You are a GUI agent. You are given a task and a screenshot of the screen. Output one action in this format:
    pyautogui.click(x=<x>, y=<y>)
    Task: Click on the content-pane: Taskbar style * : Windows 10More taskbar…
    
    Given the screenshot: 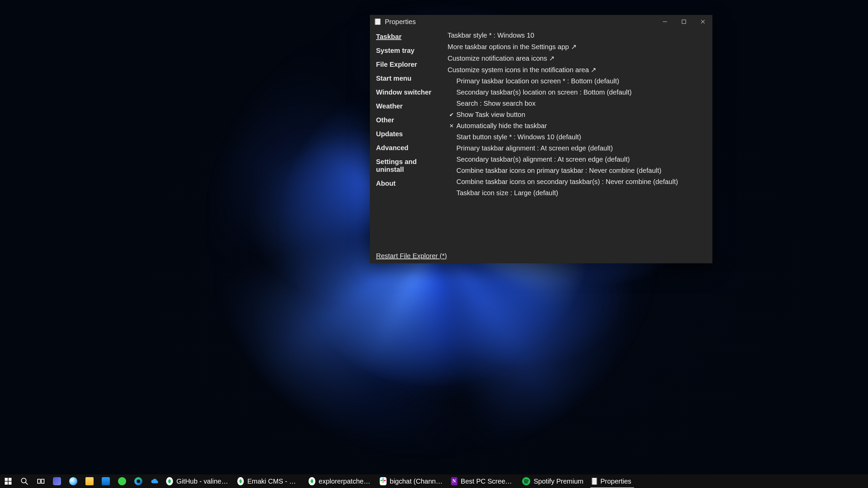 What is the action you would take?
    pyautogui.click(x=579, y=138)
    